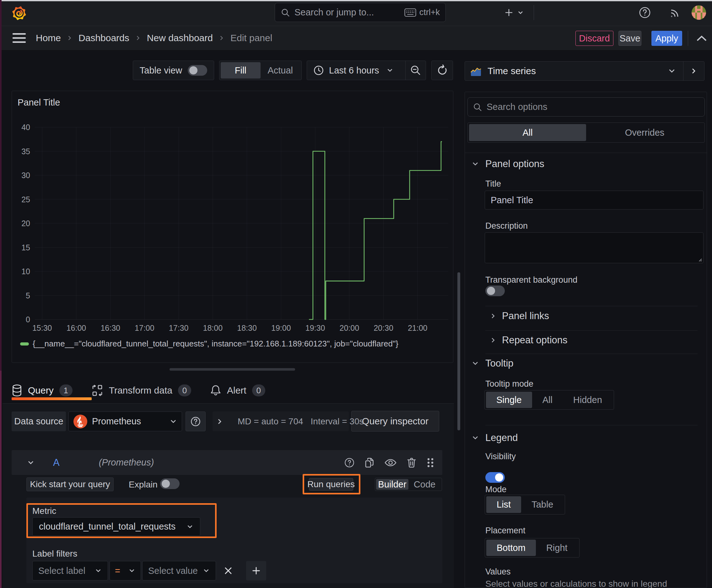 This screenshot has width=712, height=588. What do you see at coordinates (125, 421) in the screenshot?
I see `datasource-picker: Prometheus` at bounding box center [125, 421].